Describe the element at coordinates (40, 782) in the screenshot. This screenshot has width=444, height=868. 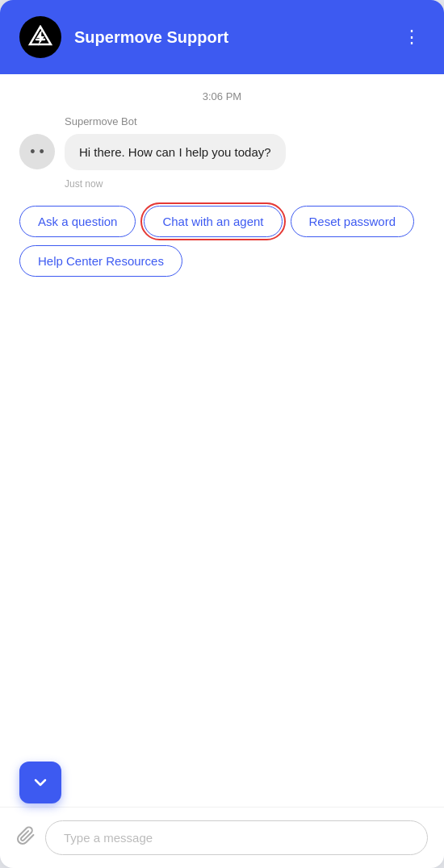
I see `scroll-down-button` at that location.